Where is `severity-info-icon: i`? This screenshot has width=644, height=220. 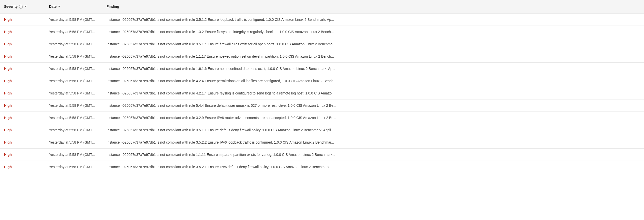 severity-info-icon: i is located at coordinates (21, 7).